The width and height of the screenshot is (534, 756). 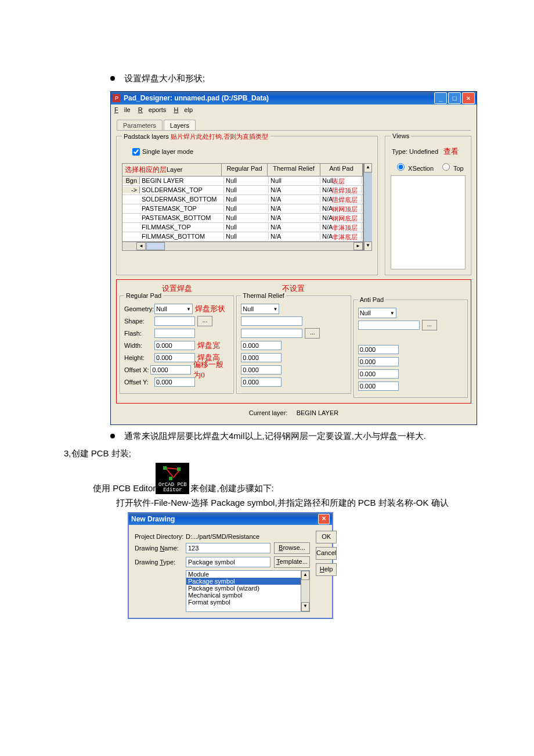 What do you see at coordinates (294, 170) in the screenshot?
I see `col-thermal-relief: Thermal Relief` at bounding box center [294, 170].